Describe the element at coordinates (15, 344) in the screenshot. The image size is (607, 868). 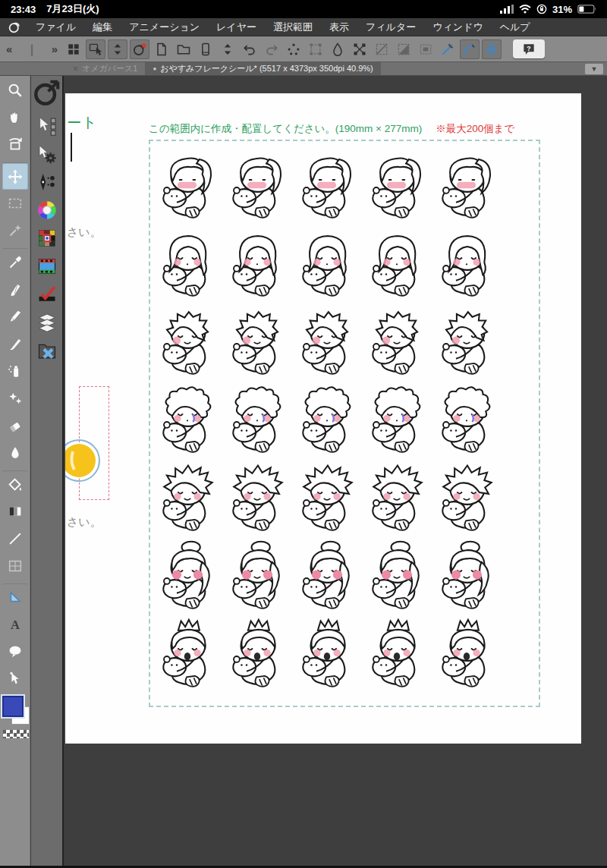
I see `brush-tool` at that location.